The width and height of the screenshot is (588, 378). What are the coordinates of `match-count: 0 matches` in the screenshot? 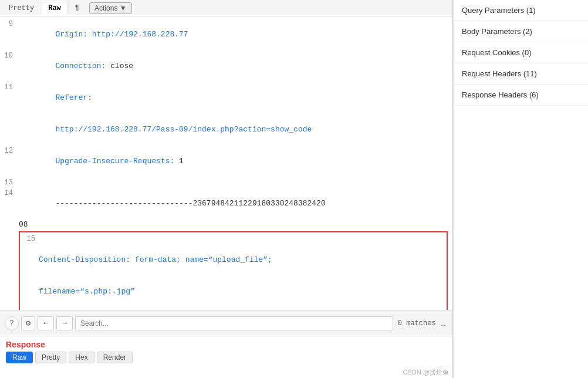 It's located at (417, 323).